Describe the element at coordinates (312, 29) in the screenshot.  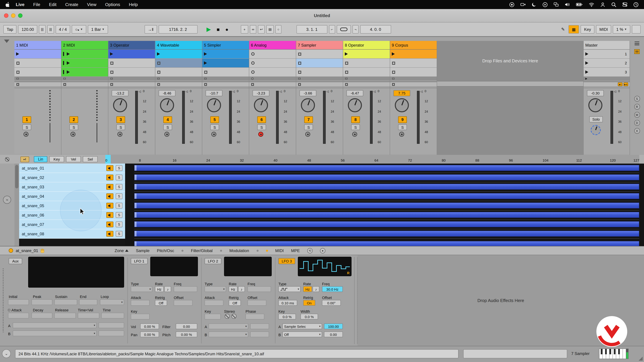
I see `loop-start-field: 3. 1. 1` at that location.